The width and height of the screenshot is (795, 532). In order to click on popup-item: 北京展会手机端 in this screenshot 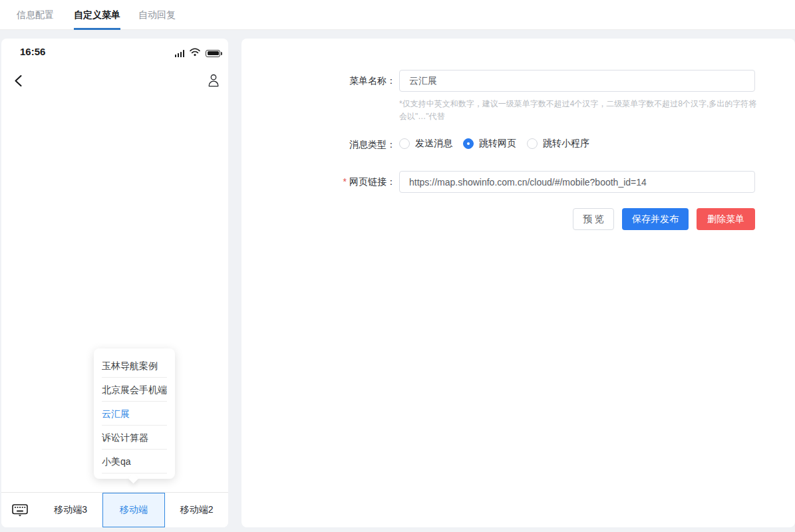, I will do `click(134, 390)`.